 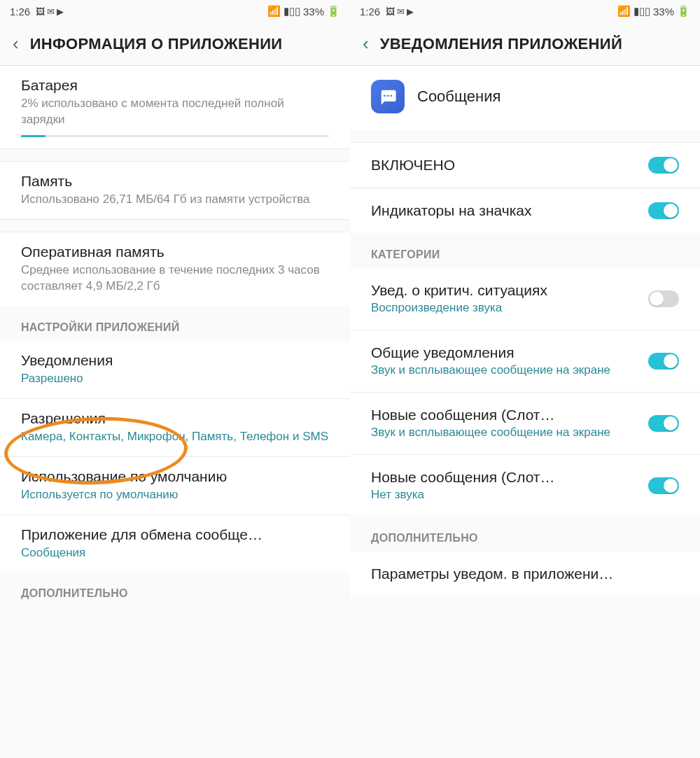 What do you see at coordinates (175, 428) in the screenshot?
I see `row-permissions: Разрешения Камера, Контакты, Микрофон, П…` at bounding box center [175, 428].